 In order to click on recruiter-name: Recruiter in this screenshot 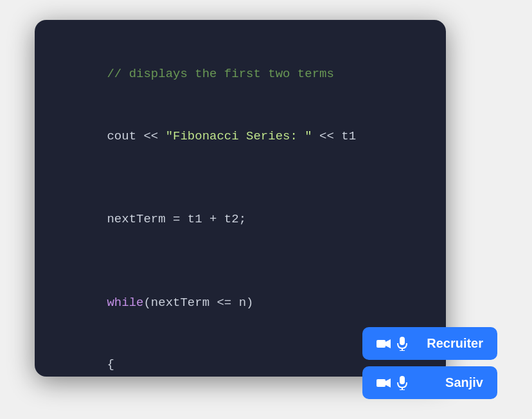, I will do `click(450, 343)`.